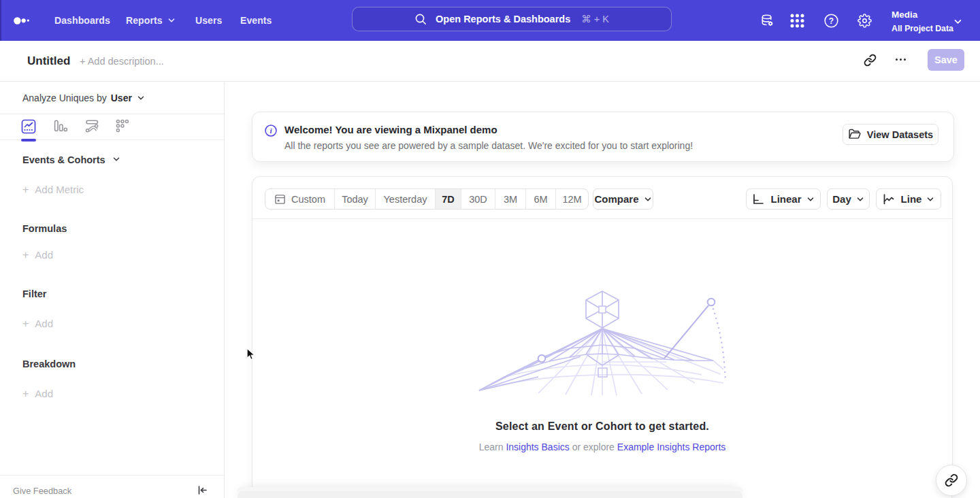 Image resolution: width=980 pixels, height=498 pixels. Describe the element at coordinates (271, 131) in the screenshot. I see `svg-text: i` at that location.